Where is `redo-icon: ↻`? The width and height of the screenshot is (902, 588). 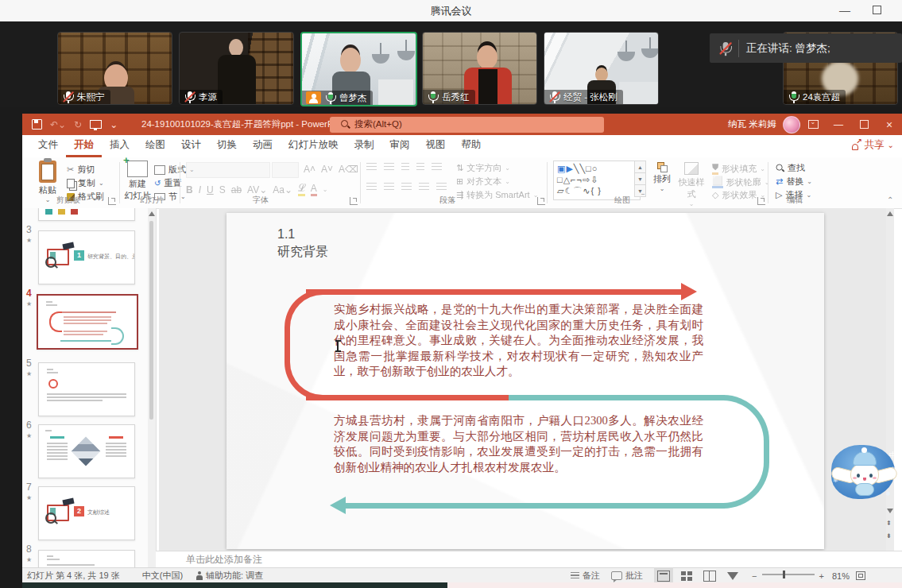 redo-icon: ↻ is located at coordinates (78, 125).